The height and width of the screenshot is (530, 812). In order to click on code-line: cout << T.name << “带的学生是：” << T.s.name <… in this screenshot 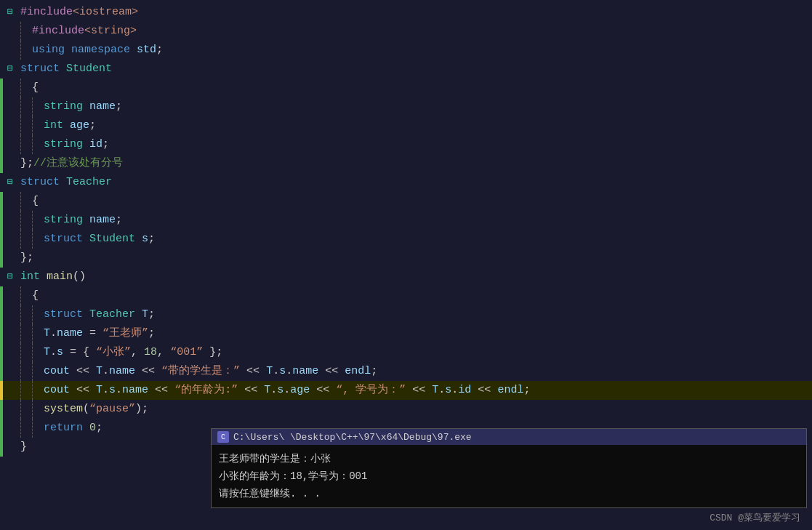, I will do `click(406, 372)`.